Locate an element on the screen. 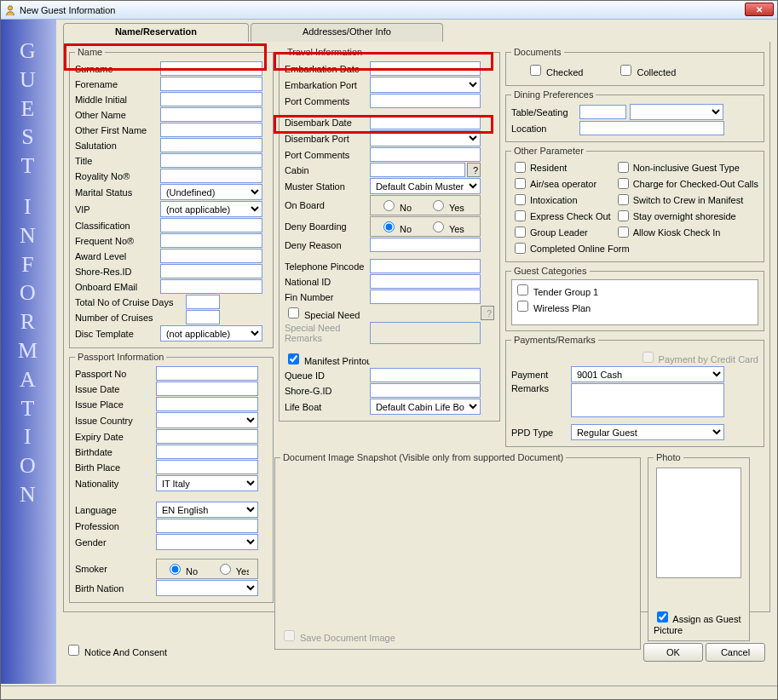 This screenshot has height=700, width=778. save-doc-check: Save Document Image is located at coordinates (337, 638).